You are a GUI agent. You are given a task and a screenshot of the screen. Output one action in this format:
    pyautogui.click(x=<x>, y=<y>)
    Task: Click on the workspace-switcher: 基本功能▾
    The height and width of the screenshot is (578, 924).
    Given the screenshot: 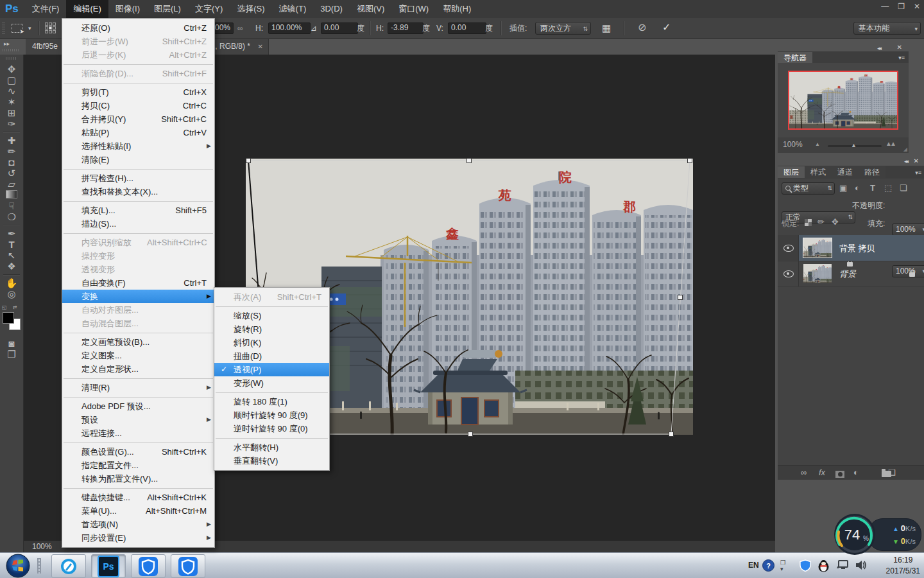 What is the action you would take?
    pyautogui.click(x=887, y=28)
    